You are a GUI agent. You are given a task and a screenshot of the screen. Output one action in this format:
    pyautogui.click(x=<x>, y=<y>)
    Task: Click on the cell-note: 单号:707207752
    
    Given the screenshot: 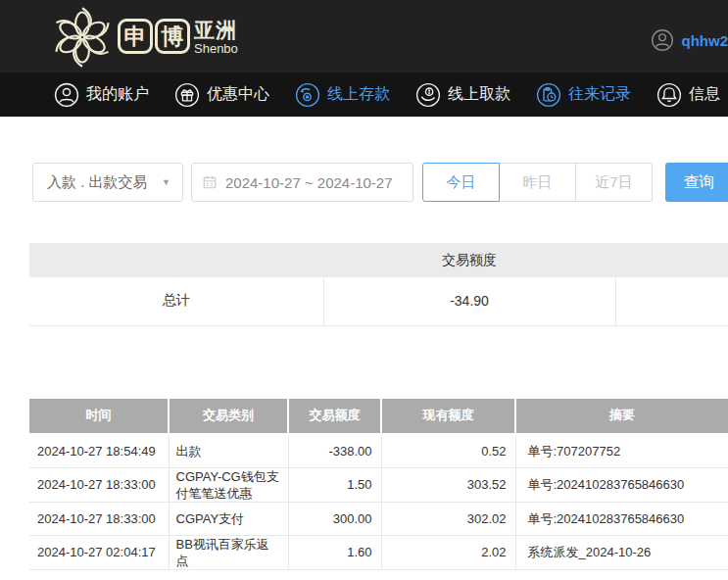 What is the action you would take?
    pyautogui.click(x=621, y=451)
    